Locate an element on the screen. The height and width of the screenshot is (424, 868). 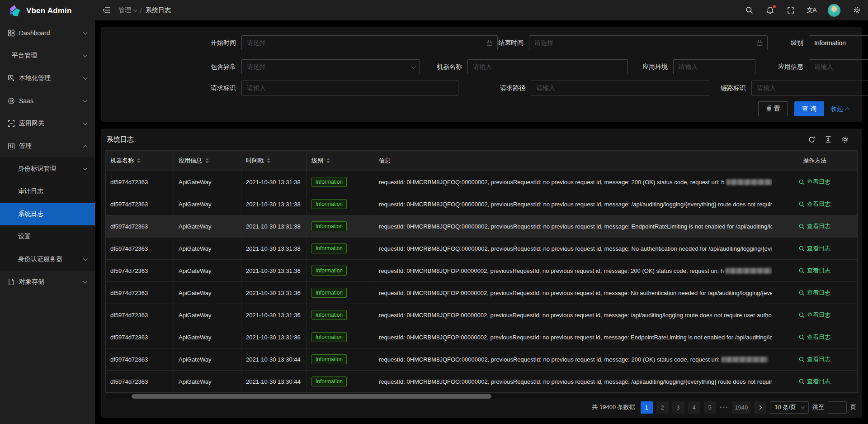
sidebar-item-gateway: 应用网关 is located at coordinates (47, 124).